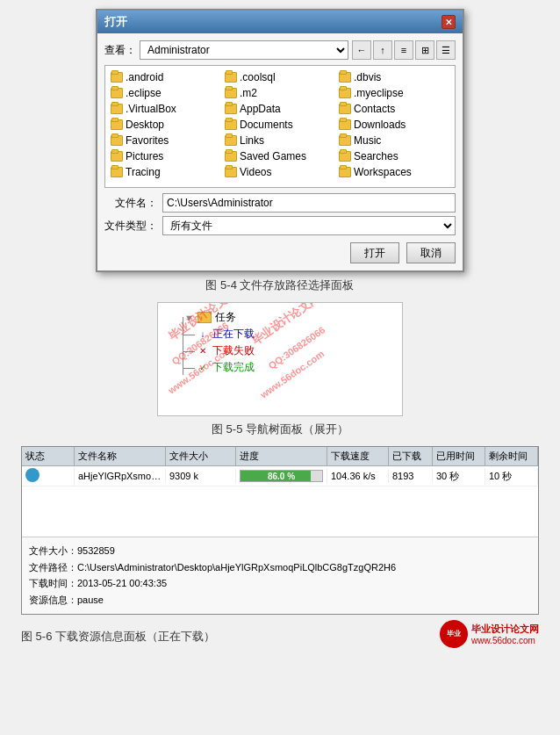  What do you see at coordinates (394, 93) in the screenshot?
I see `file-item: .myeclipse` at bounding box center [394, 93].